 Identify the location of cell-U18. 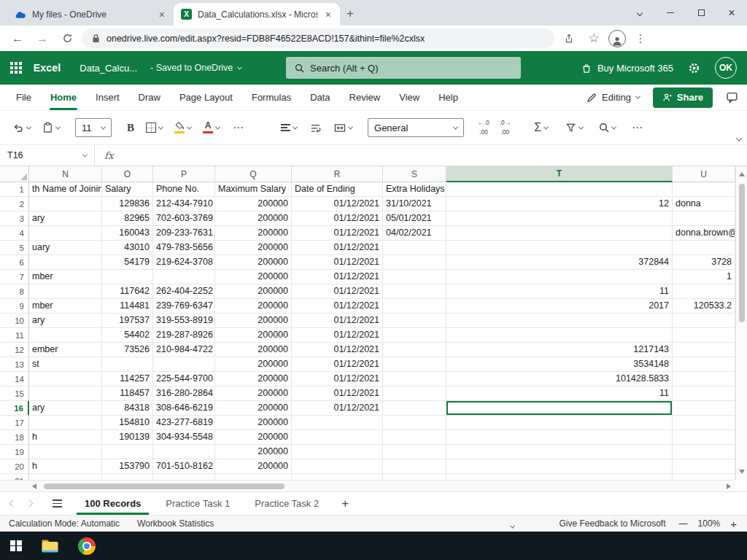
(704, 438).